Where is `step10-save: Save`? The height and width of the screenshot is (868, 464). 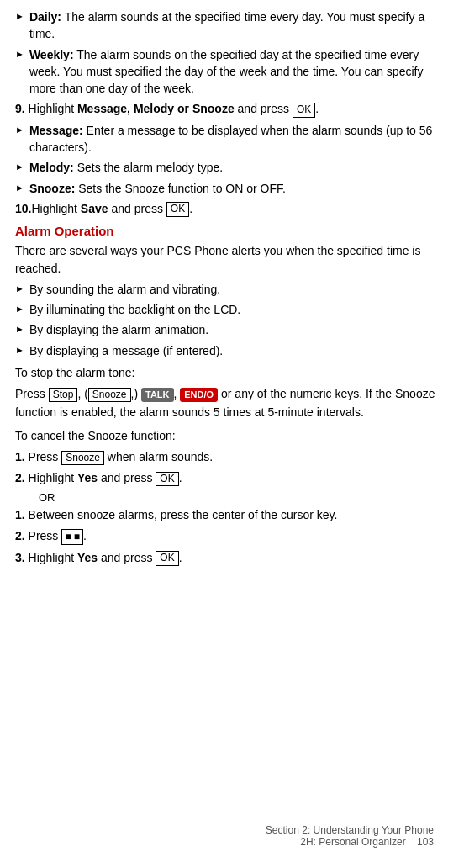 step10-save: Save is located at coordinates (94, 209).